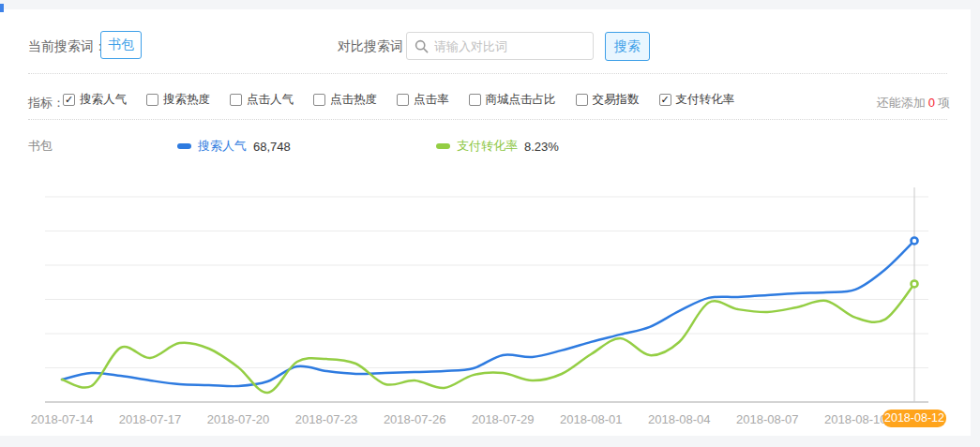 This screenshot has height=447, width=980. What do you see at coordinates (503, 420) in the screenshot?
I see `x-axis-label: 2018-07-29` at bounding box center [503, 420].